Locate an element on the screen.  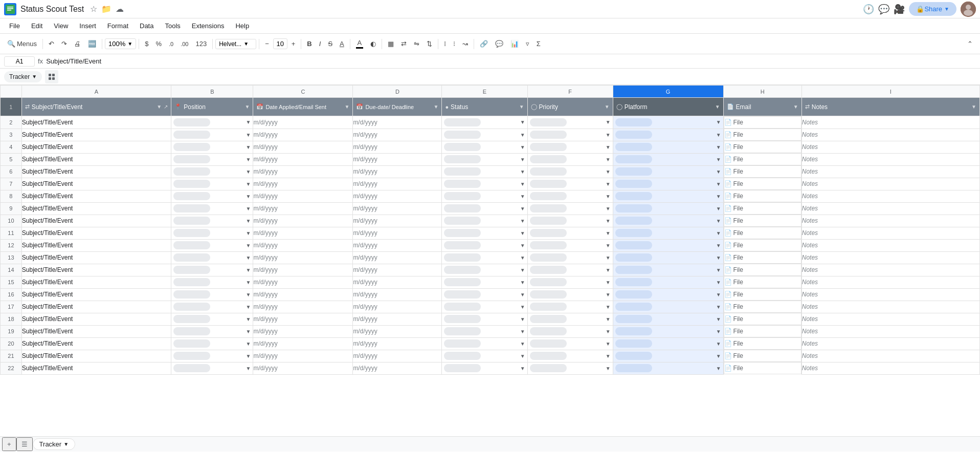
subject-cell-18: Subject/Title/Event is located at coordinates (96, 319).